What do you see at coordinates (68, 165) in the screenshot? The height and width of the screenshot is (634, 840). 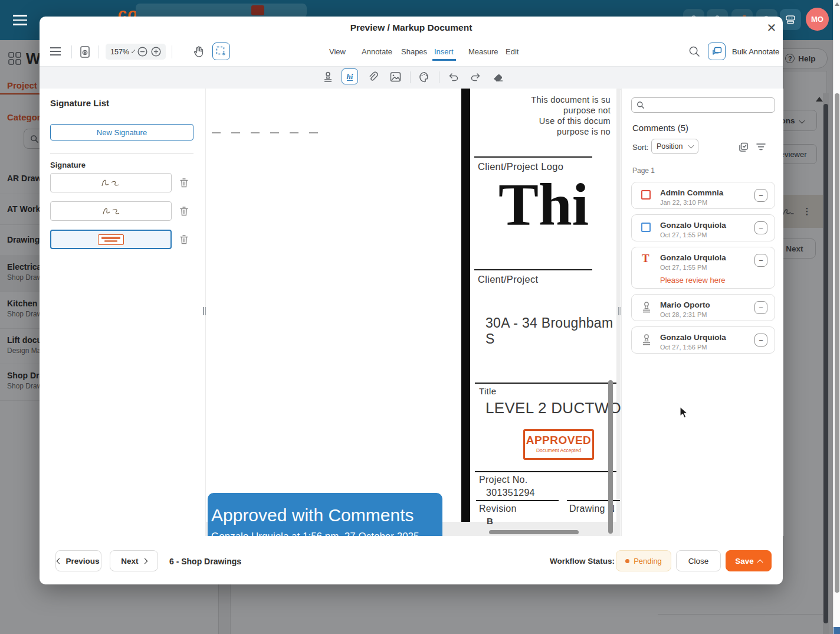 I see `signature-section-label: Signature` at bounding box center [68, 165].